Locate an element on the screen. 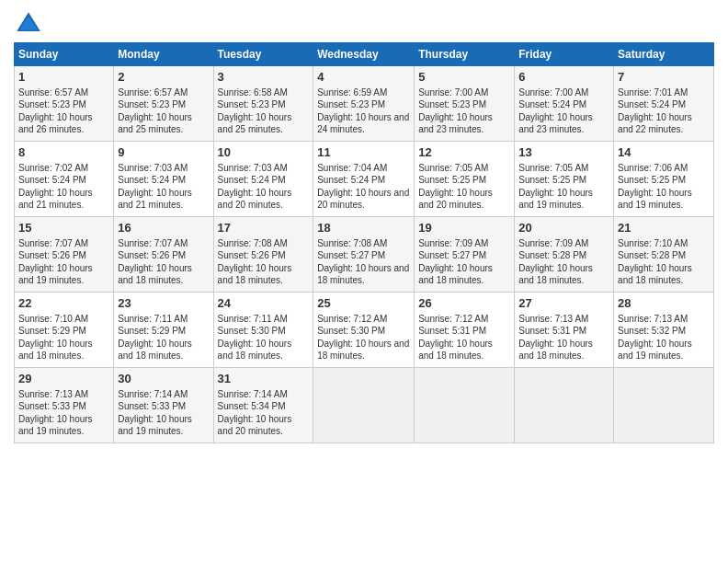 The image size is (728, 563). day-number: 20 is located at coordinates (564, 228).